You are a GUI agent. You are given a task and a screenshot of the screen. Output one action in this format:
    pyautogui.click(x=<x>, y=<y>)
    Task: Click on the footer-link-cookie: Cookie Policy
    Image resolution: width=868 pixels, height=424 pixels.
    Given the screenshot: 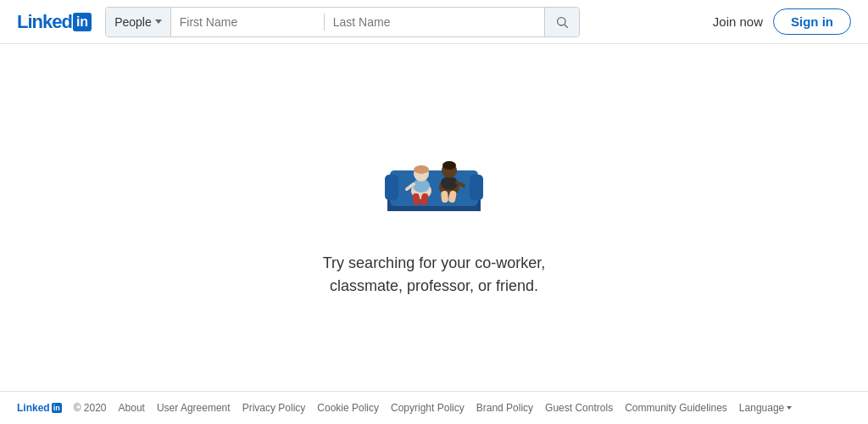 What is the action you would take?
    pyautogui.click(x=348, y=408)
    